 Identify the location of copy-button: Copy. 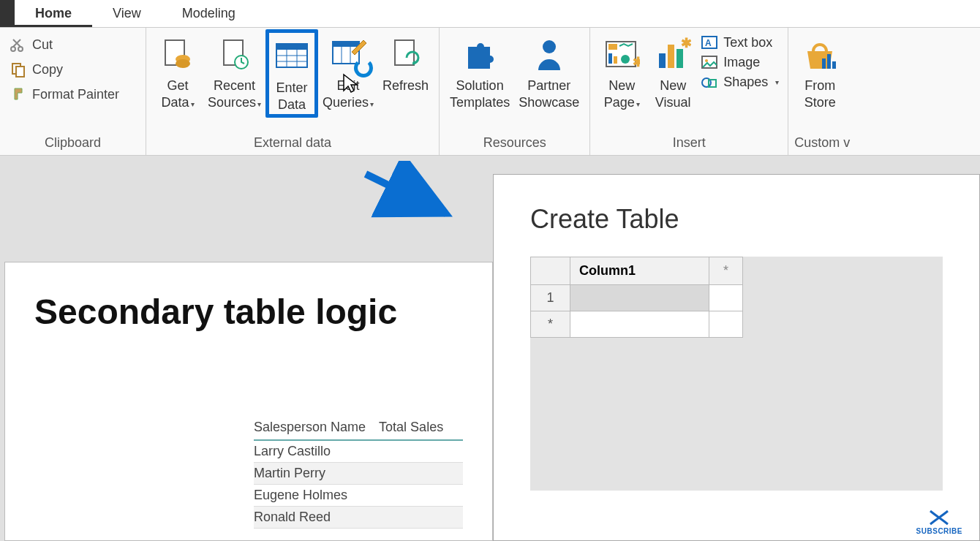
(64, 69).